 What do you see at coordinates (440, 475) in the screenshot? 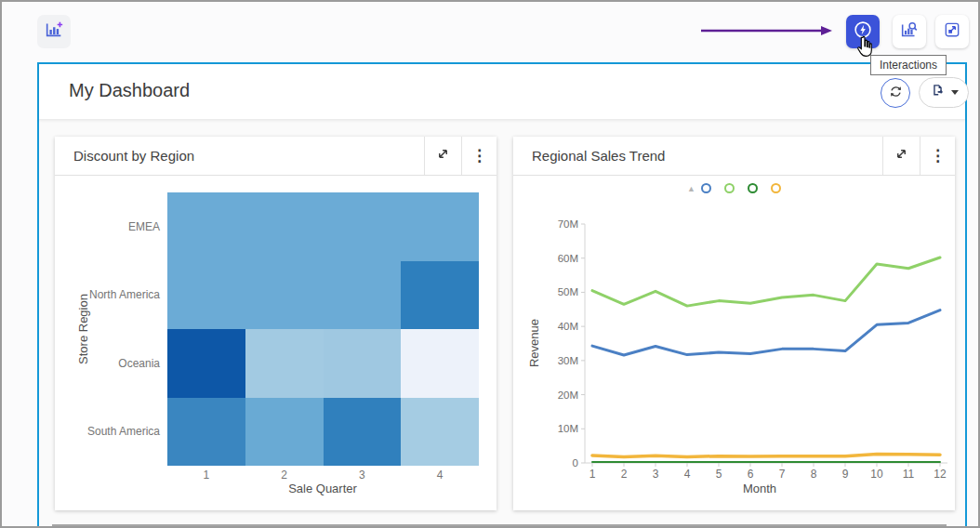
I see `heatmap-column-label: 4` at bounding box center [440, 475].